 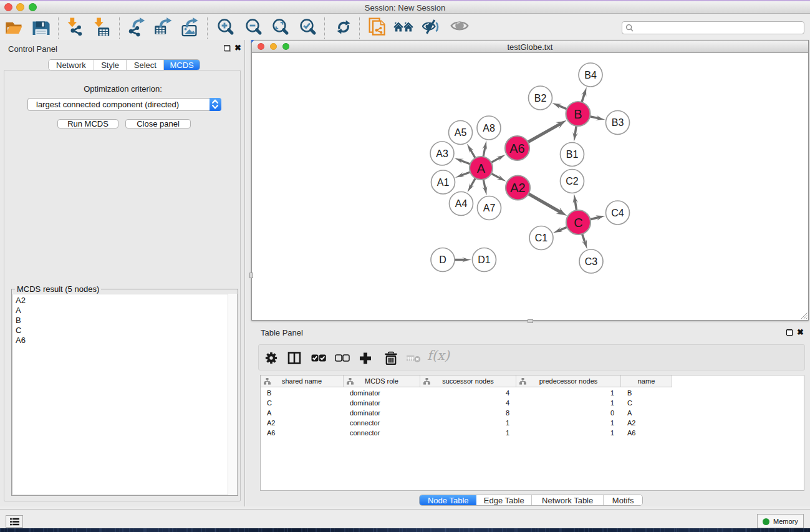 I want to click on tab-motifs: Motifs, so click(x=623, y=500).